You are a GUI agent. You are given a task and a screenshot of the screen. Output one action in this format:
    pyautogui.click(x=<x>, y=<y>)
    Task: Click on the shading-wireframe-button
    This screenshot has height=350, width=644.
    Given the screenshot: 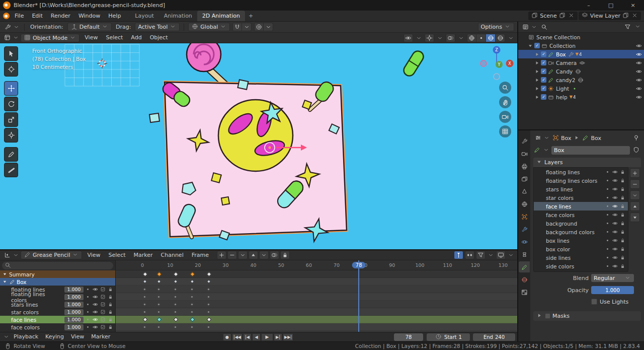 What is the action you would take?
    pyautogui.click(x=472, y=38)
    